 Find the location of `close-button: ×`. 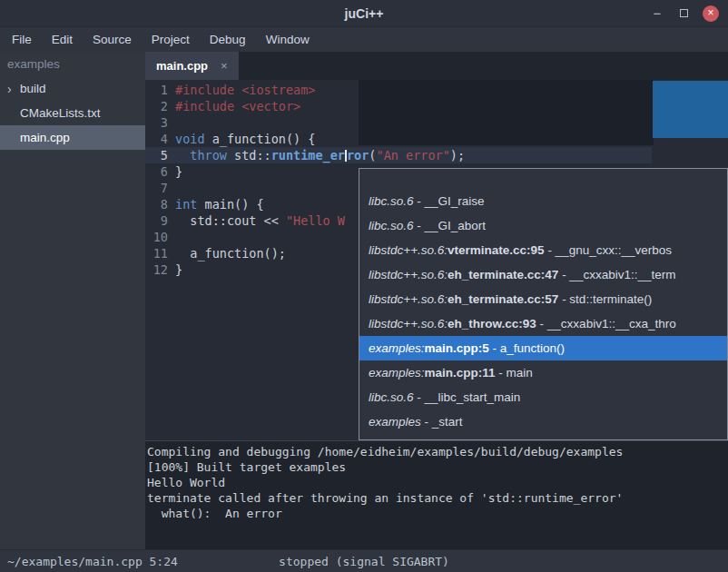

close-button: × is located at coordinates (711, 14).